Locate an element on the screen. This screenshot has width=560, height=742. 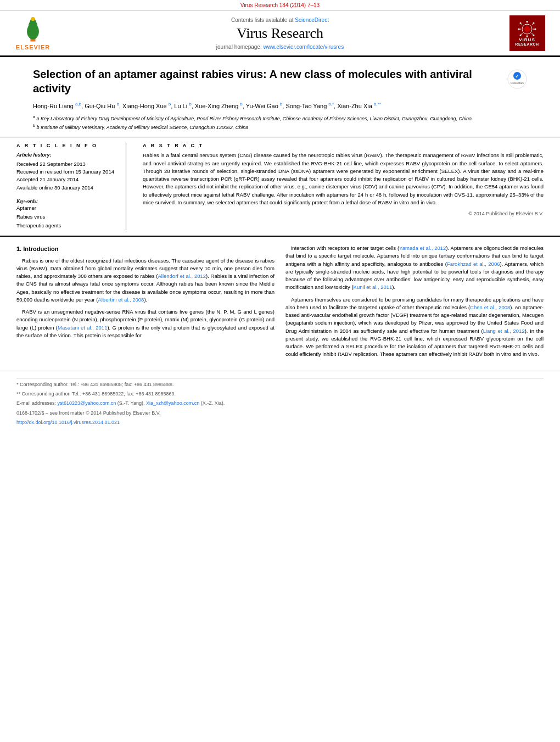
ref-allendorf: Allendorf et al., 2012 is located at coordinates (182, 276).